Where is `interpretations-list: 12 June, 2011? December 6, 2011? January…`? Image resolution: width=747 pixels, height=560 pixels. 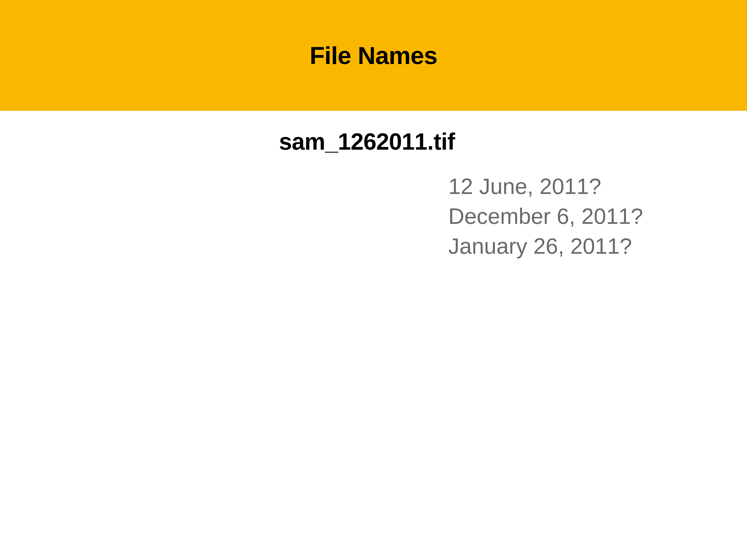 interpretations-list: 12 June, 2011? December 6, 2011? January… is located at coordinates (598, 216).